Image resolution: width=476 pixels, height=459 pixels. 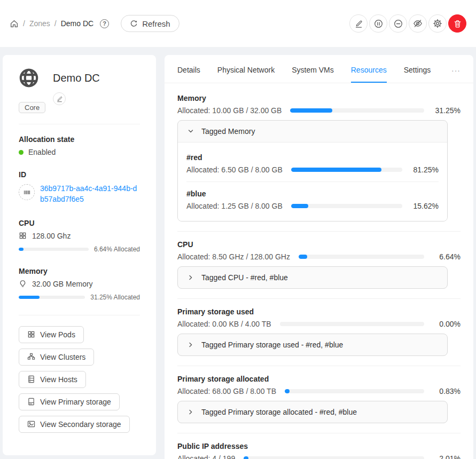 I want to click on page-header: / Zones / Demo DC ? Refresh, so click(x=238, y=23).